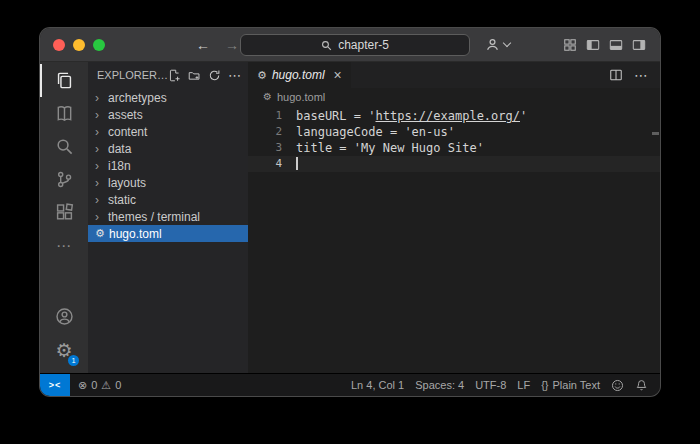 This screenshot has width=700, height=444. I want to click on tree-item-data: › data, so click(168, 148).